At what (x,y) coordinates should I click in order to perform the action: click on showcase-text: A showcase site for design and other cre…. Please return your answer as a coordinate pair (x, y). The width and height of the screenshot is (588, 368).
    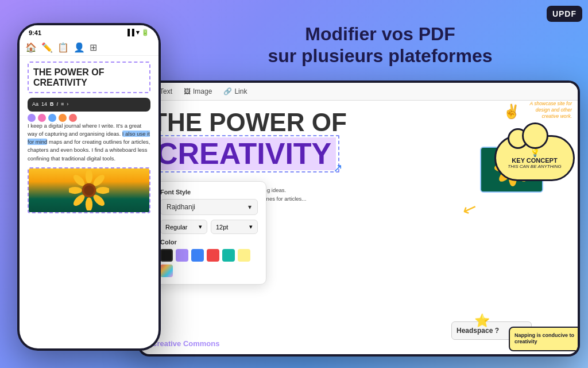
    Looking at the image, I should click on (546, 110).